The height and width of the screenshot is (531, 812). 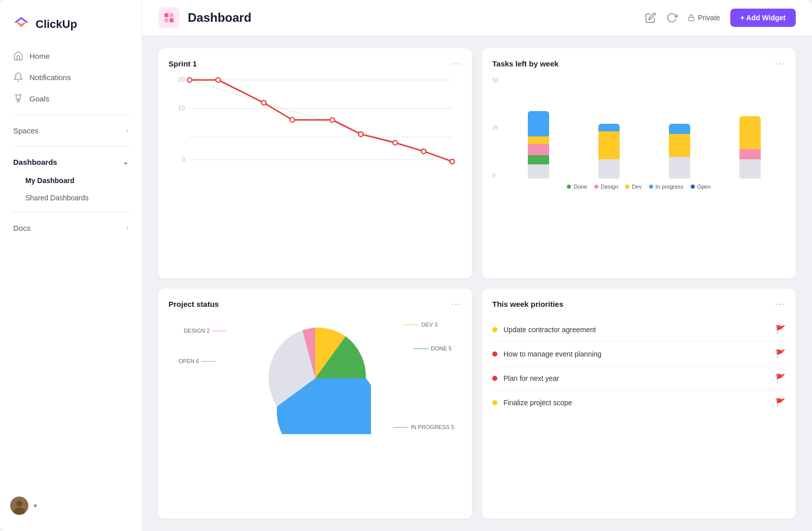 I want to click on pie-chart-svg, so click(x=315, y=378).